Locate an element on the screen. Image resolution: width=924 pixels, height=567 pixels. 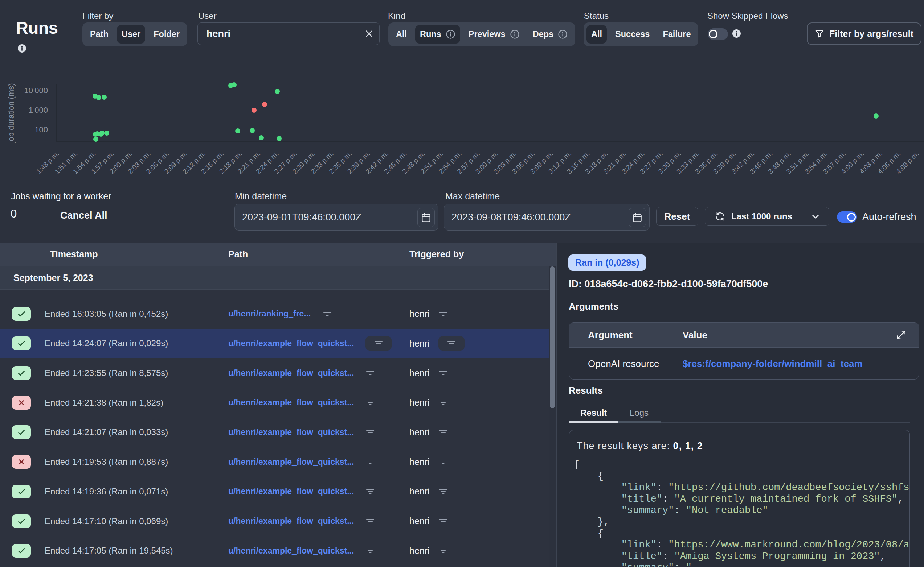
svg-text: 100 is located at coordinates (41, 130).